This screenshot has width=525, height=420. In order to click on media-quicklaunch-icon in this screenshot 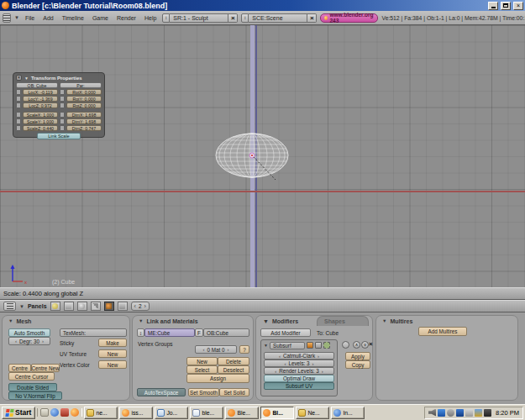, I will do `click(65, 412)`.